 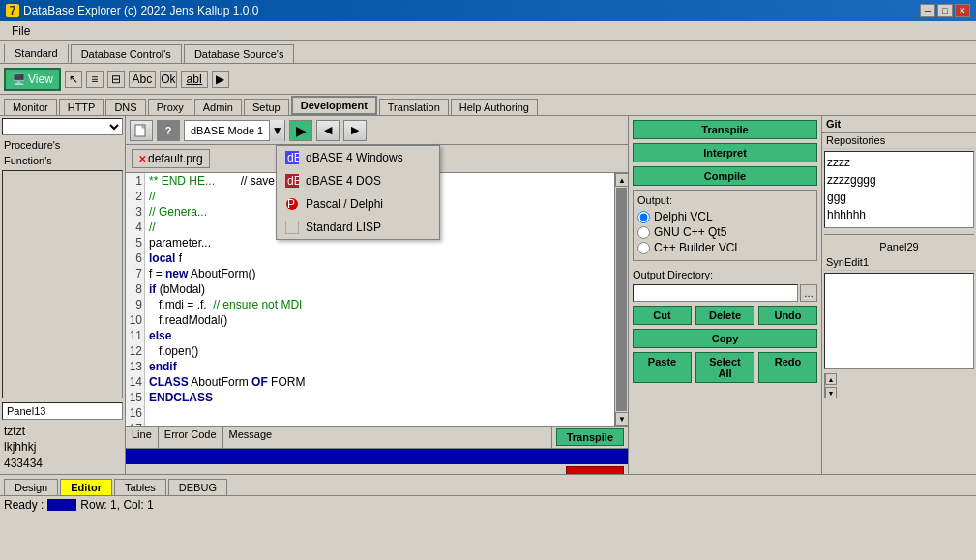 I want to click on status-bar: Ready : Row: 1, Col: 1, so click(x=488, y=504).